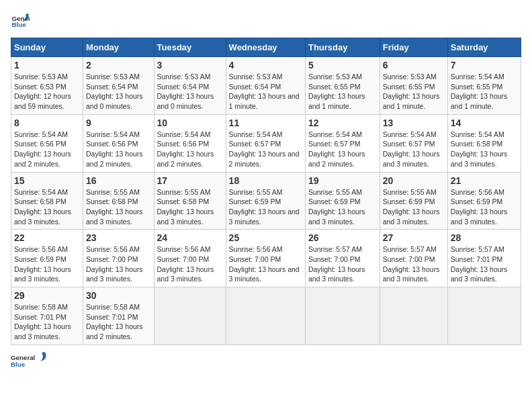  I want to click on calendar-cell: 29Sunrise: 5:58 AMSunset: 7:01 PMDayligh…, so click(47, 316).